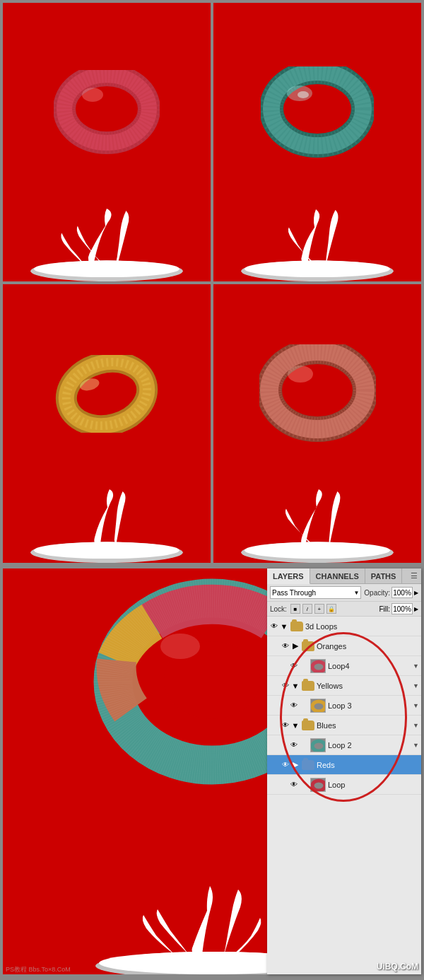 The width and height of the screenshot is (424, 980). Describe the element at coordinates (285, 686) in the screenshot. I see `eye-yellows: 👁` at that location.